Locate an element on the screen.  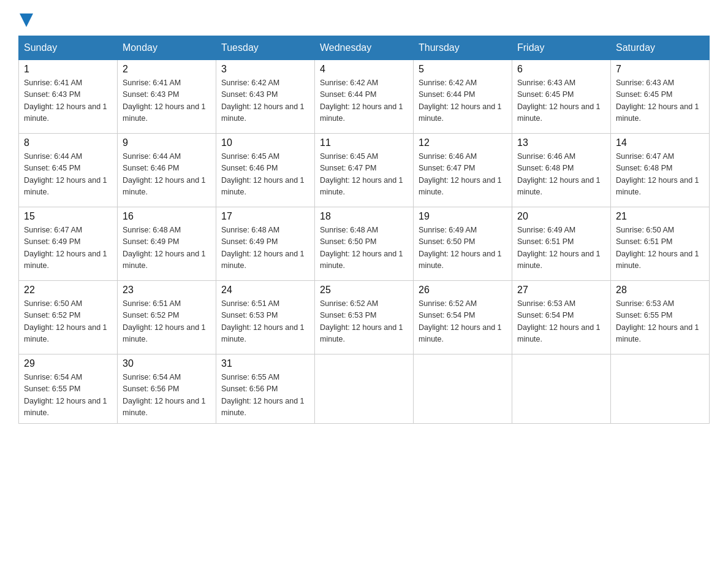
day-info: Sunrise: 6:54 AM Sunset: 6:55 PM Dayligh… is located at coordinates (68, 396).